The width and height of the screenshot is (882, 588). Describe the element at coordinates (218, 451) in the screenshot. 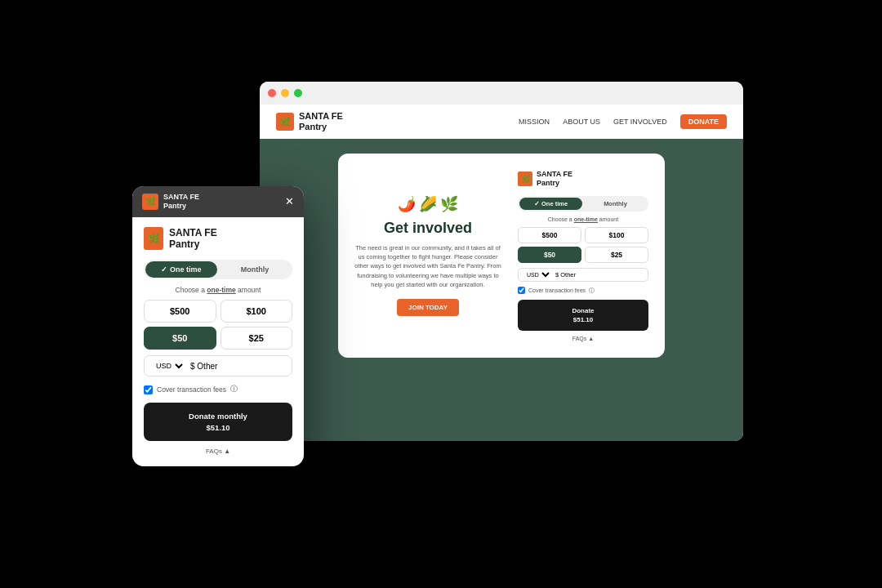

I see `mobile-faqs-link: FAQs ▲` at that location.